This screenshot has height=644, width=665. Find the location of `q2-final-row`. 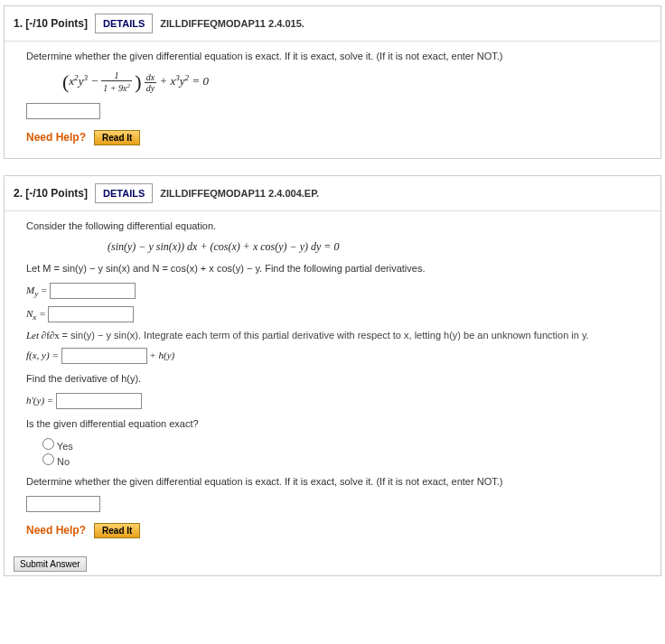

q2-final-row is located at coordinates (332, 504).